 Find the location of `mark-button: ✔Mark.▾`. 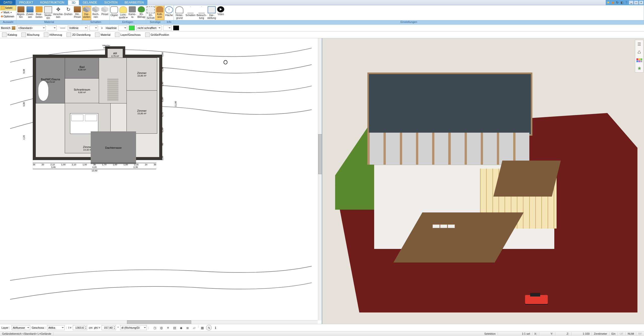

mark-button: ✔Mark.▾ is located at coordinates (8, 12).